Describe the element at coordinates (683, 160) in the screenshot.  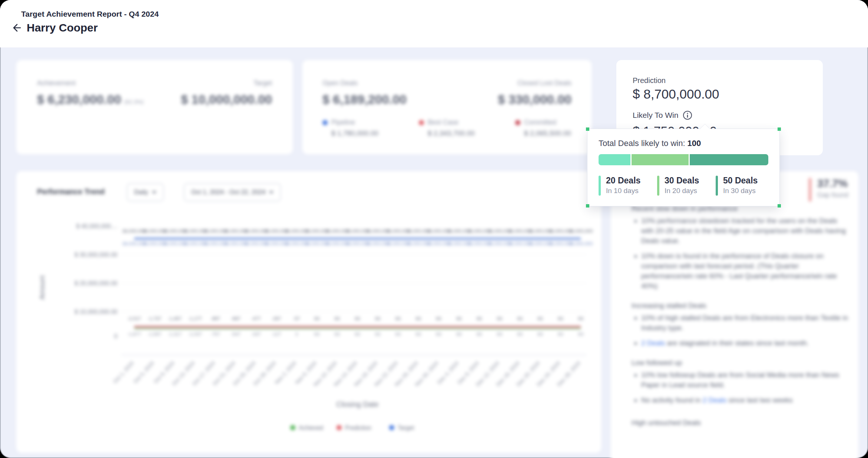
I see `deals-progress-bar` at that location.